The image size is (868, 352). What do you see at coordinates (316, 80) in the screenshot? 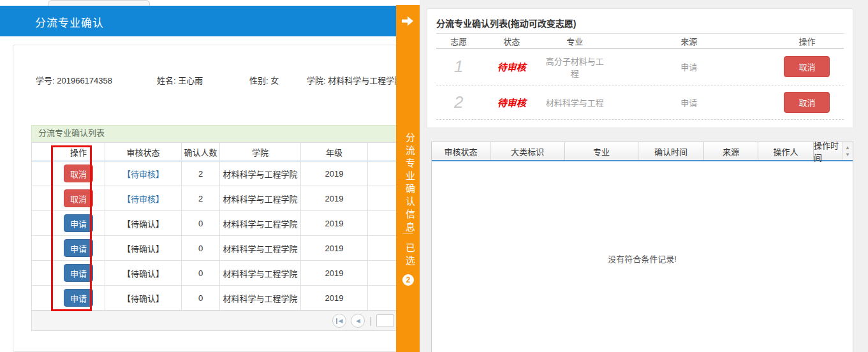
I see `student-college-label: 学院:` at bounding box center [316, 80].